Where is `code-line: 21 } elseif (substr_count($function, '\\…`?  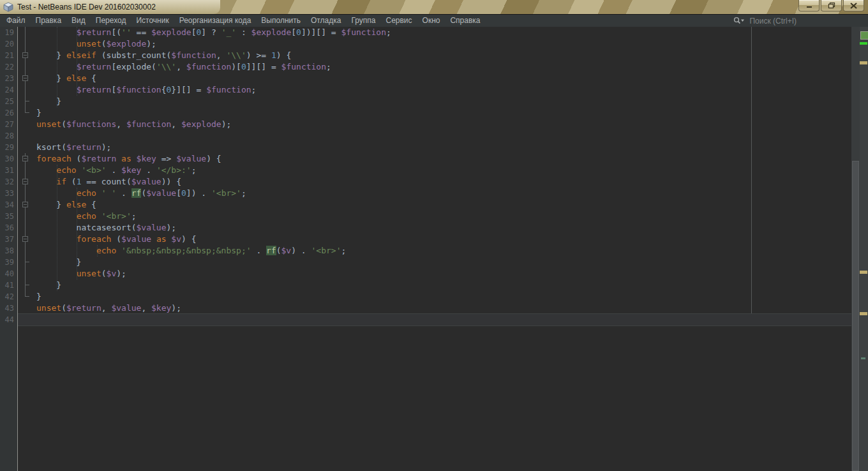
code-line: 21 } elseif (substr_count($function, '\\… is located at coordinates (426, 56).